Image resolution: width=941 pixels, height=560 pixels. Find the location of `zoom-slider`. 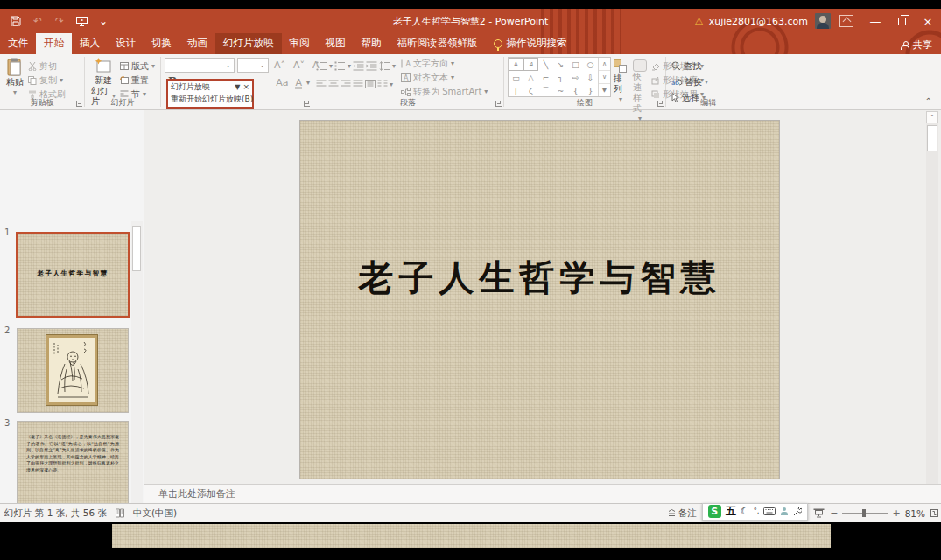

zoom-slider is located at coordinates (865, 513).